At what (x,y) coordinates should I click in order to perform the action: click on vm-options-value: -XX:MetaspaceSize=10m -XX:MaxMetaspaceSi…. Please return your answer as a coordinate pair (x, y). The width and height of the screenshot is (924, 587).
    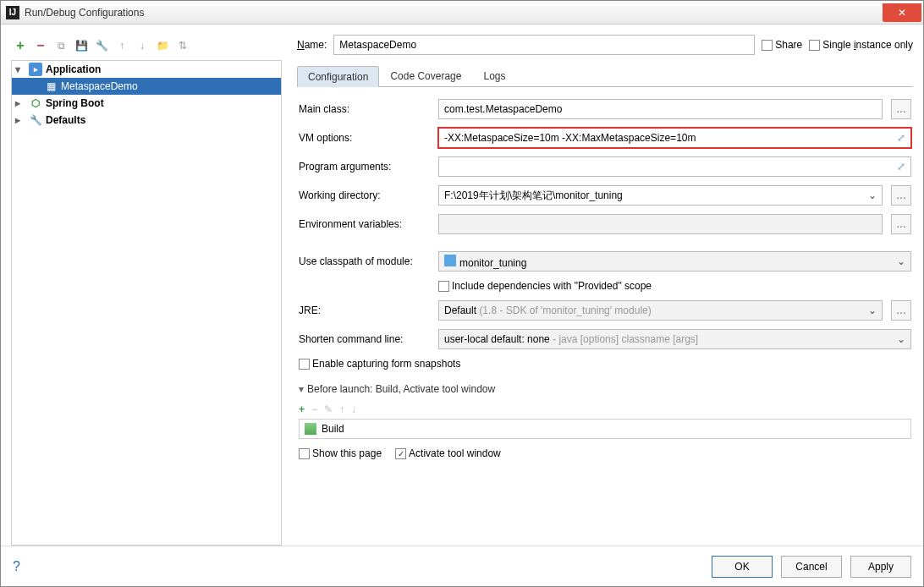
    Looking at the image, I should click on (570, 138).